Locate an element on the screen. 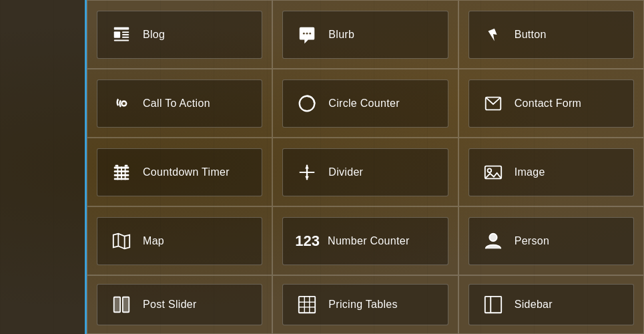  number-counter-icon: 123 is located at coordinates (308, 241).